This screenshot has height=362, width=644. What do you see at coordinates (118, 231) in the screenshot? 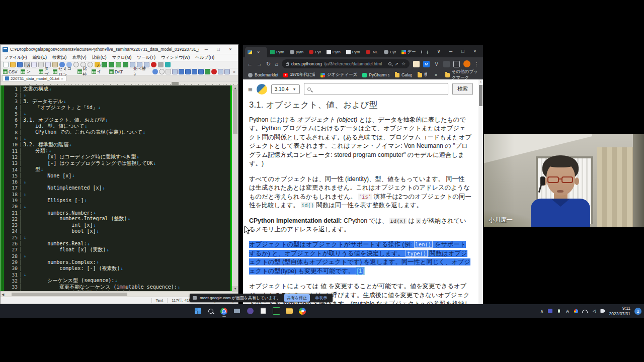
I see `editor-line: 24 bool [x]↓` at bounding box center [118, 231].